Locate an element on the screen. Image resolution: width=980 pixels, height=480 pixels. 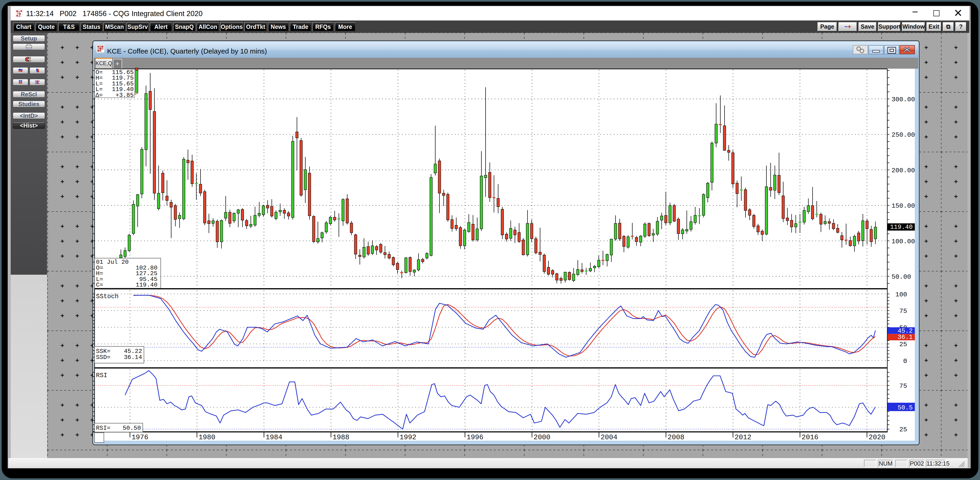
svg-text: 45.2 is located at coordinates (905, 331).